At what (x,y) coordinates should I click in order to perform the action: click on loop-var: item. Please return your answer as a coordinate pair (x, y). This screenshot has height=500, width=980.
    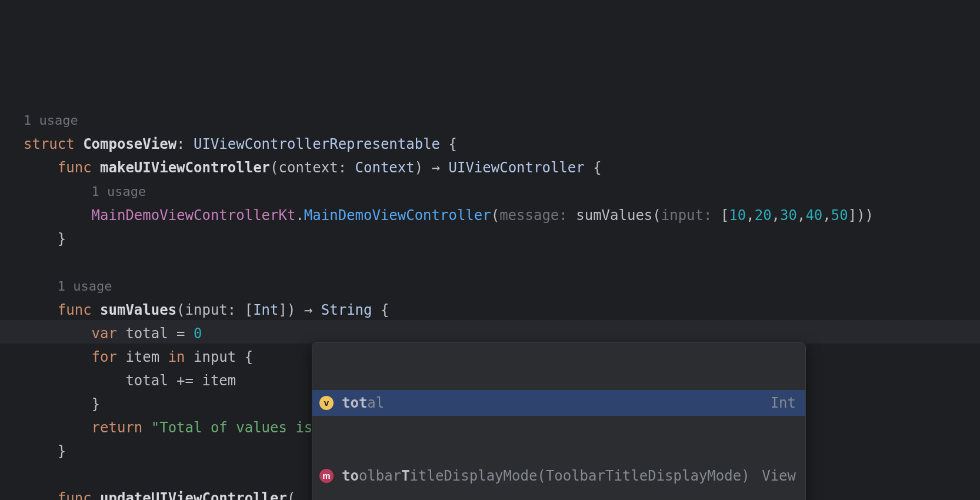
    Looking at the image, I should click on (142, 357).